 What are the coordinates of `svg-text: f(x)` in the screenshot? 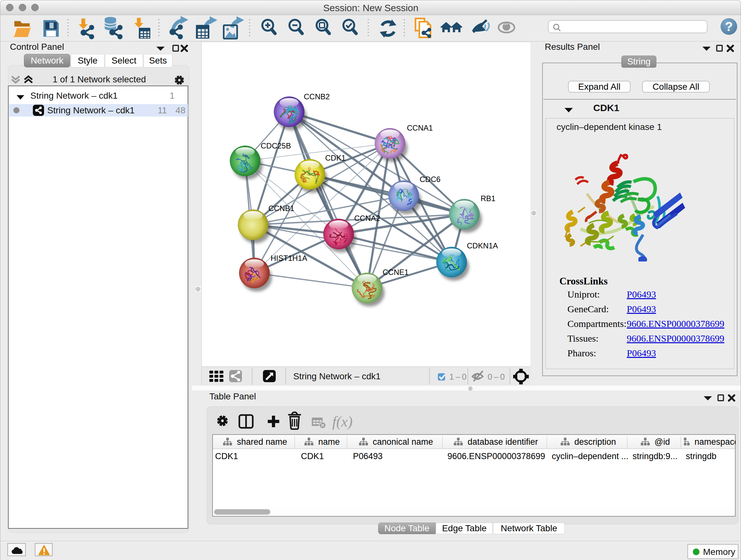 It's located at (342, 422).